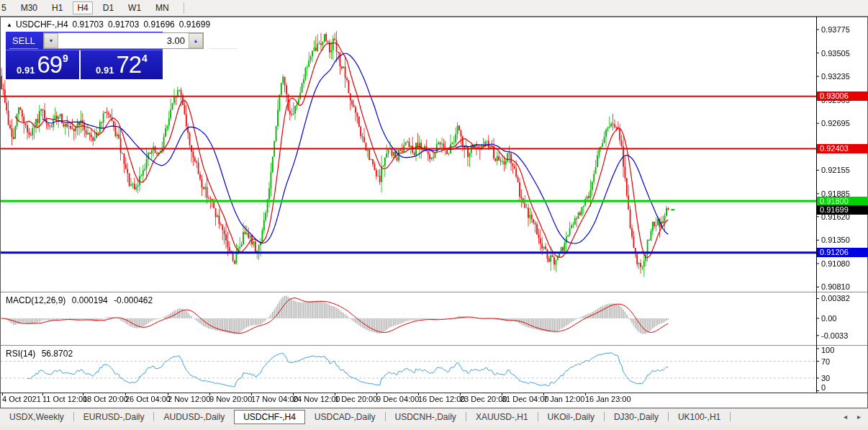  I want to click on time-axis-label: 9 Dec 04:00, so click(397, 399).